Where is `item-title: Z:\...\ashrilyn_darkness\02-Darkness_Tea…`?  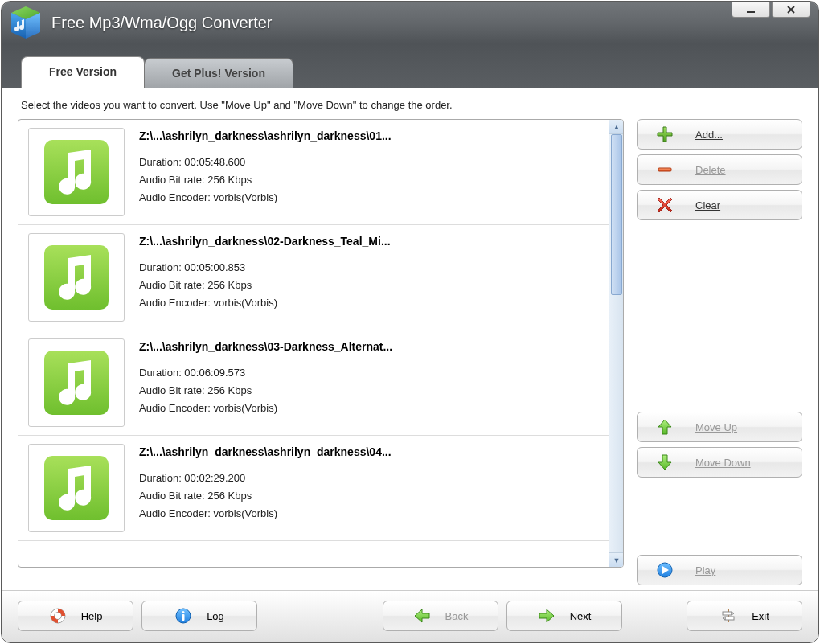
item-title: Z:\...\ashrilyn_darkness\02-Darkness_Tea… is located at coordinates (369, 241).